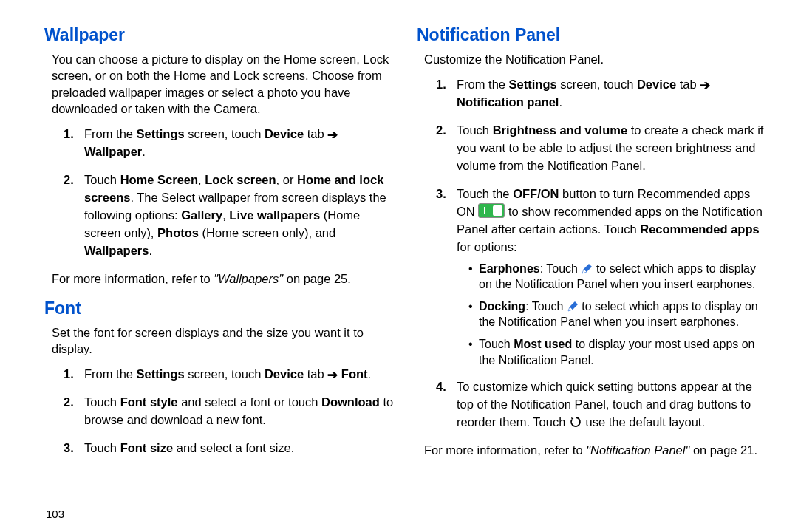 The height and width of the screenshot is (532, 798). I want to click on text: on page 21., so click(723, 450).